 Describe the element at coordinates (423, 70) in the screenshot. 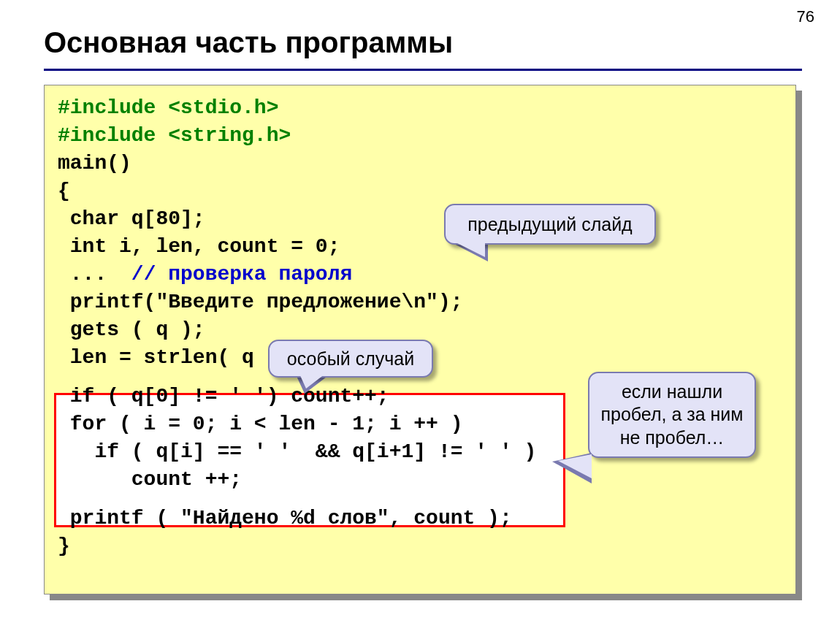

I see `title-rule` at that location.